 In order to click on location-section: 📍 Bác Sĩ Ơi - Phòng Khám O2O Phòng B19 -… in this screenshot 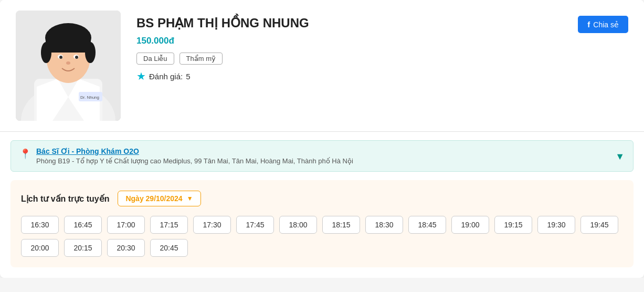, I will do `click(322, 156)`.